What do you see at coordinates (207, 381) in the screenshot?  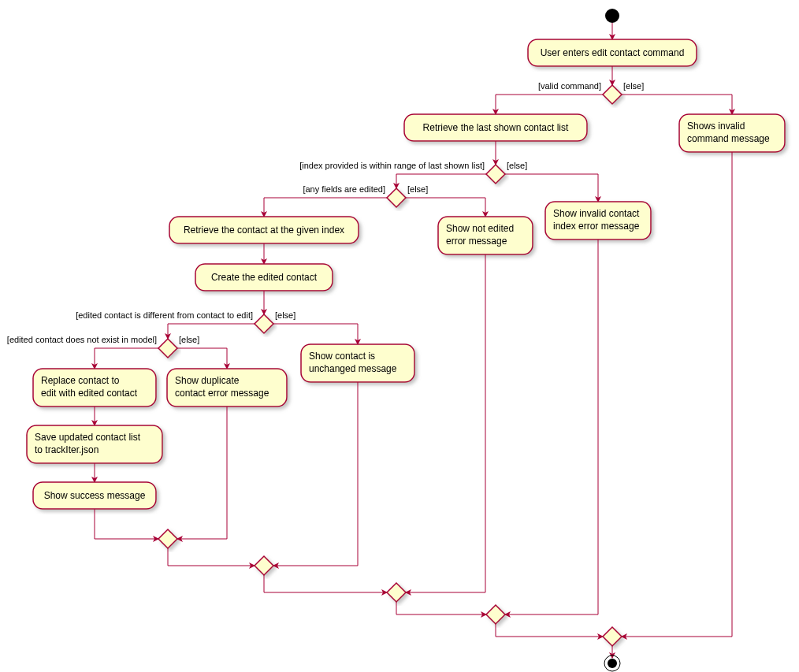 I see `svg-text: Show duplicate` at bounding box center [207, 381].